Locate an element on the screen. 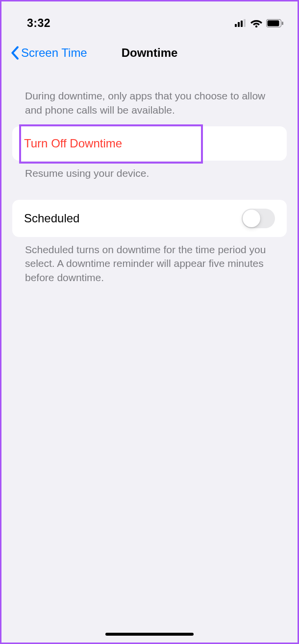 This screenshot has width=299, height=644. status-indicators is located at coordinates (259, 23).